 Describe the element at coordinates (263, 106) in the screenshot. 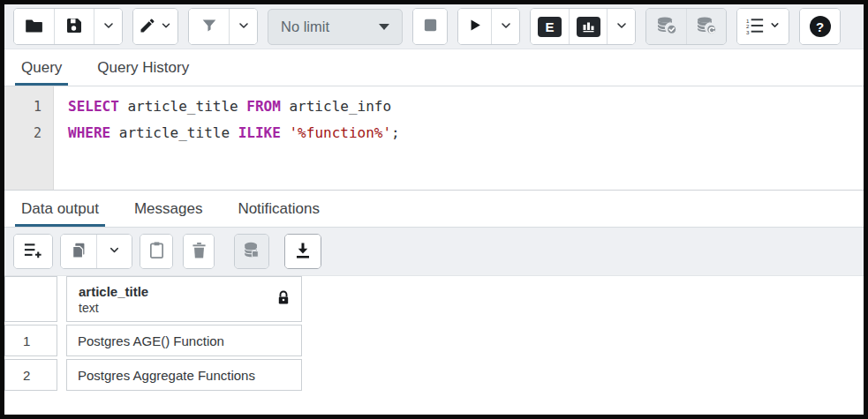

I see `sql-token-keyword: FROM` at that location.